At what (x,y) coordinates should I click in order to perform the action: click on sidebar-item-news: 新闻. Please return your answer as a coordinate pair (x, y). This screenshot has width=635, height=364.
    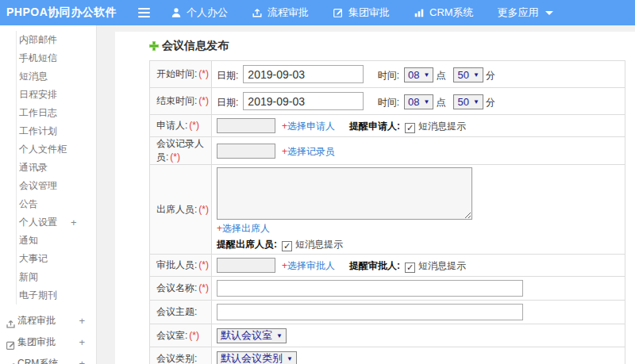
    Looking at the image, I should click on (56, 278).